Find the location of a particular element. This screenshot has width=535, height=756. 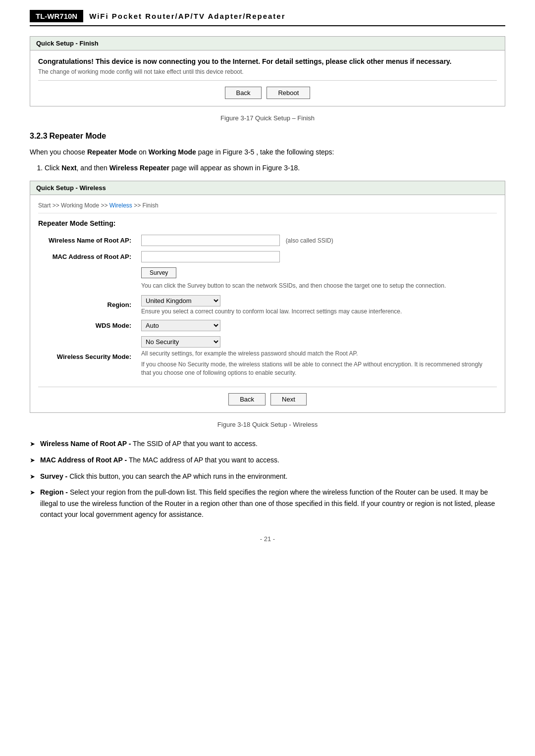

reboot-button: Reboot is located at coordinates (288, 93).